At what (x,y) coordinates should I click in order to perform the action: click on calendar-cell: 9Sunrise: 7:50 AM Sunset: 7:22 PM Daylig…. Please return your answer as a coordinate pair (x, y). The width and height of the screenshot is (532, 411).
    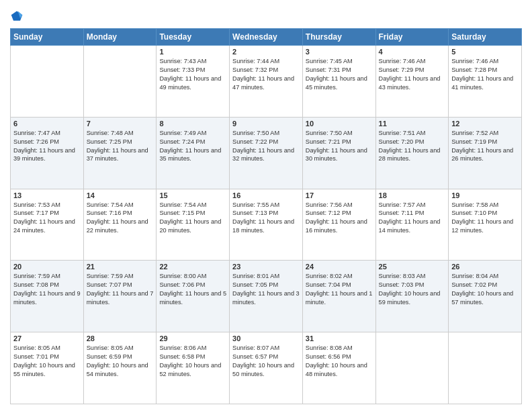
    Looking at the image, I should click on (266, 153).